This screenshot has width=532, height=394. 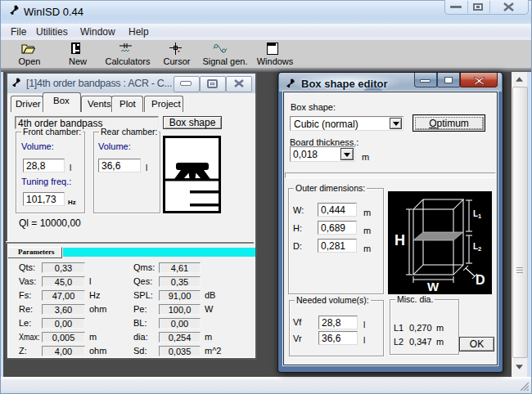 What do you see at coordinates (434, 286) in the screenshot?
I see `svg-text: W` at bounding box center [434, 286].